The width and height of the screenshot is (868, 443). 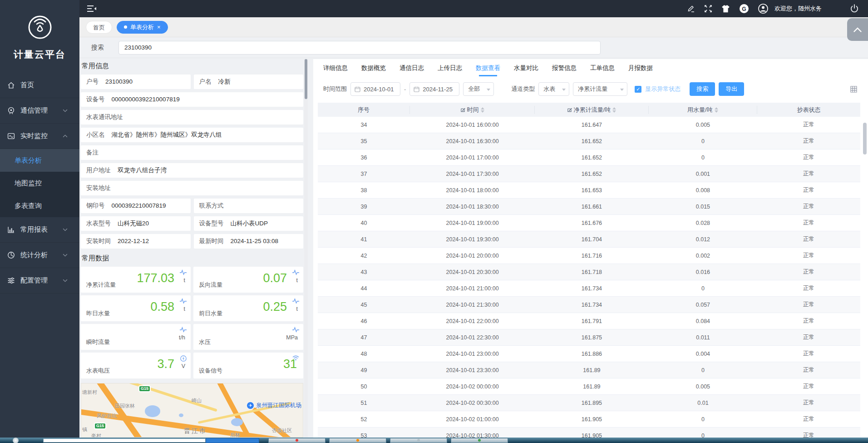 What do you see at coordinates (40, 281) in the screenshot?
I see `sidebar-item-config-management: 配置管理` at bounding box center [40, 281].